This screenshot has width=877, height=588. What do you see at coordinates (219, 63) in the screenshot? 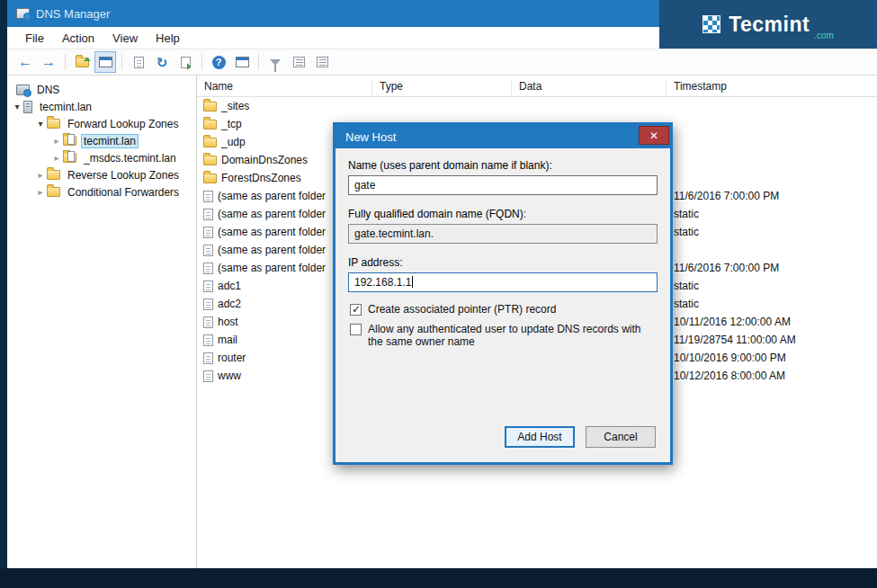
I see `help-icon: ?` at bounding box center [219, 63].